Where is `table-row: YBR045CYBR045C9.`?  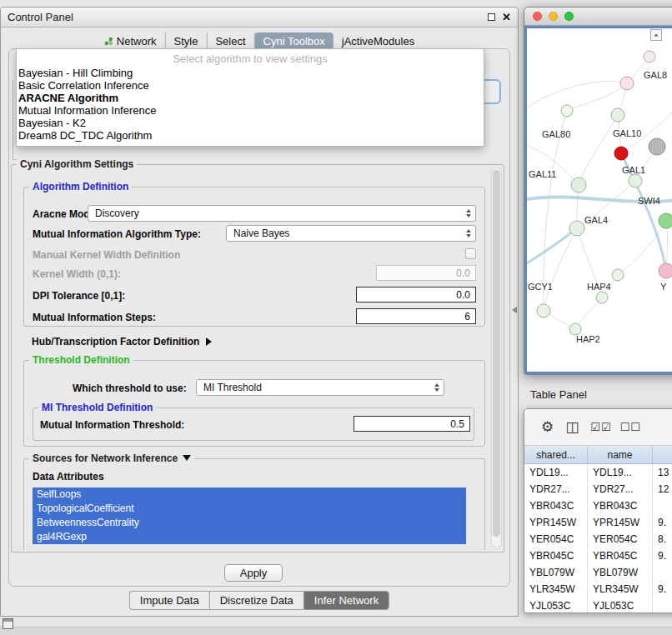 table-row: YBR045CYBR045C9. is located at coordinates (599, 556).